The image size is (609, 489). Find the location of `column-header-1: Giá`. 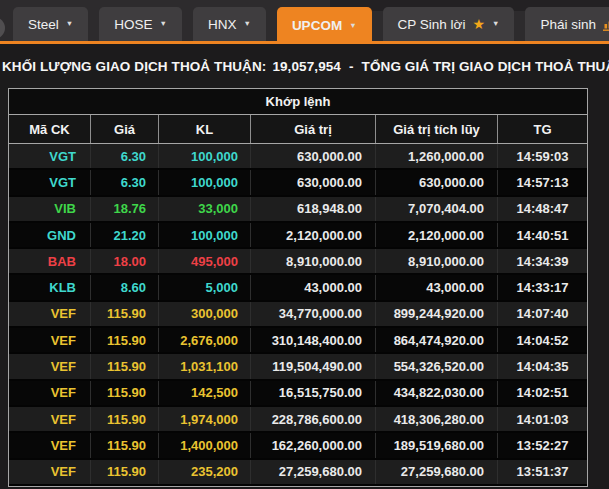

column-header-1: Giá is located at coordinates (124, 129).